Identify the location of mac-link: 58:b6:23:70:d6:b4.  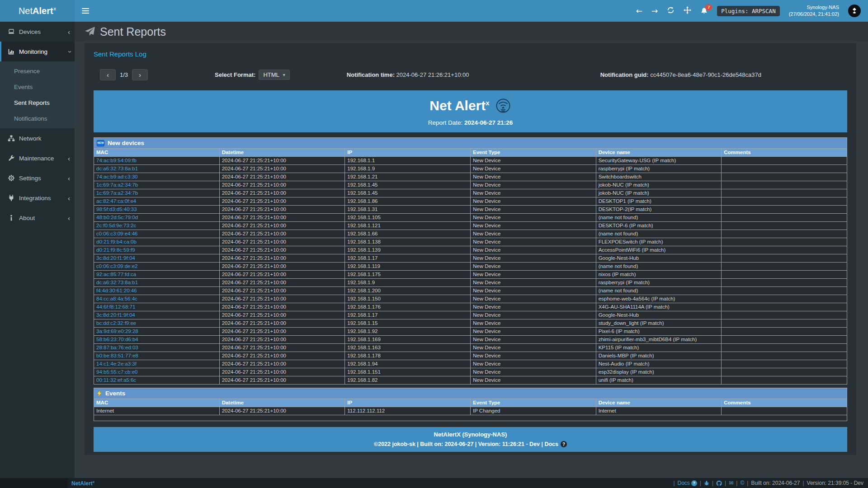
(118, 339).